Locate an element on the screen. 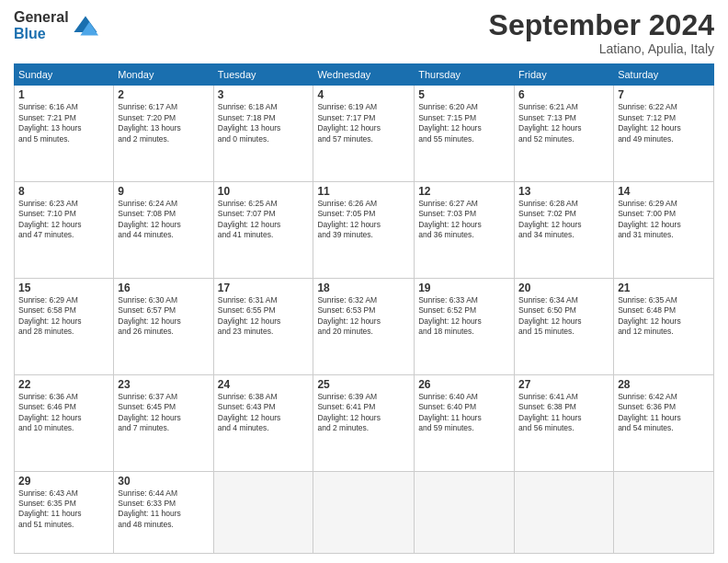  day-info: Sunrise: 6:27 AMSunset: 7:03 PMDaylight:… is located at coordinates (464, 220).